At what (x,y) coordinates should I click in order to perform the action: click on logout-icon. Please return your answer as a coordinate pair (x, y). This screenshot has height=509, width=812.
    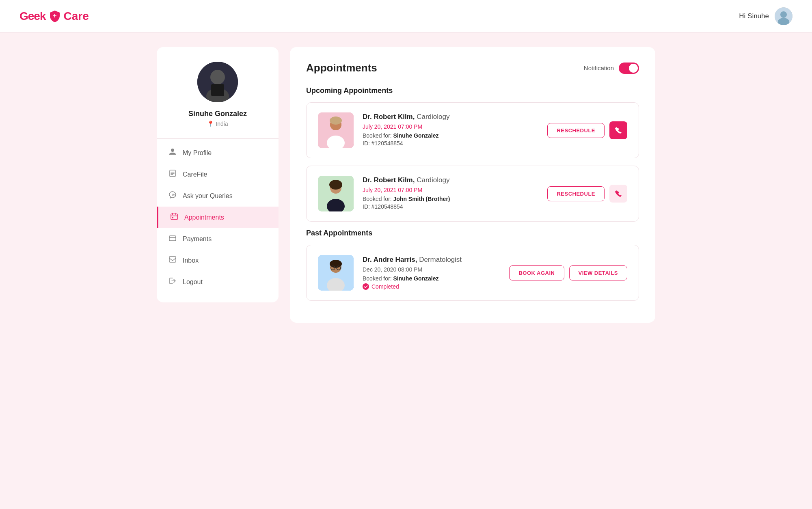
    Looking at the image, I should click on (173, 282).